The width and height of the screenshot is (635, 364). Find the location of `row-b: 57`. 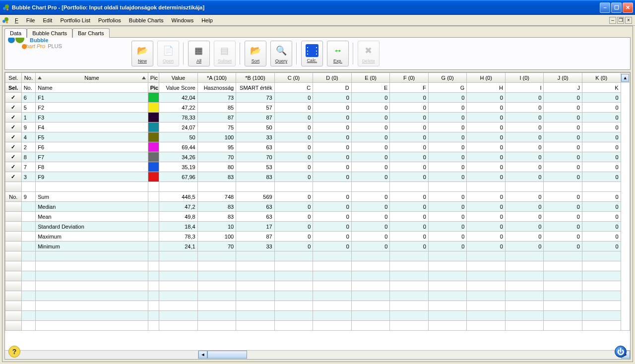

row-b: 57 is located at coordinates (255, 108).